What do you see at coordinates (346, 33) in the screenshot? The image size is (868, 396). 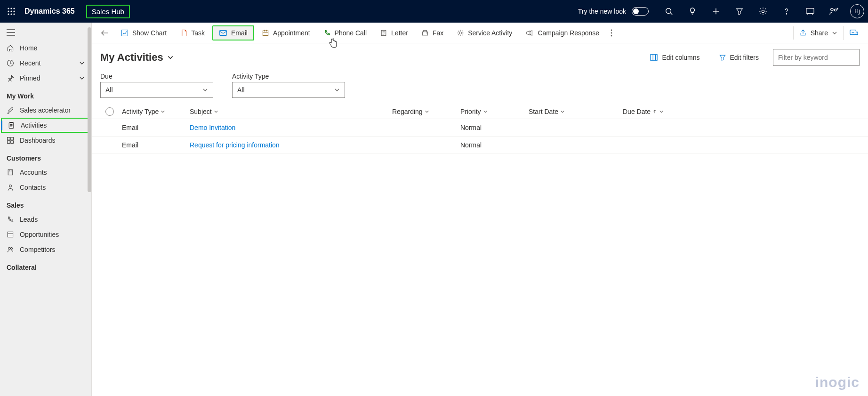 I see `phone-call-button: Phone Call` at bounding box center [346, 33].